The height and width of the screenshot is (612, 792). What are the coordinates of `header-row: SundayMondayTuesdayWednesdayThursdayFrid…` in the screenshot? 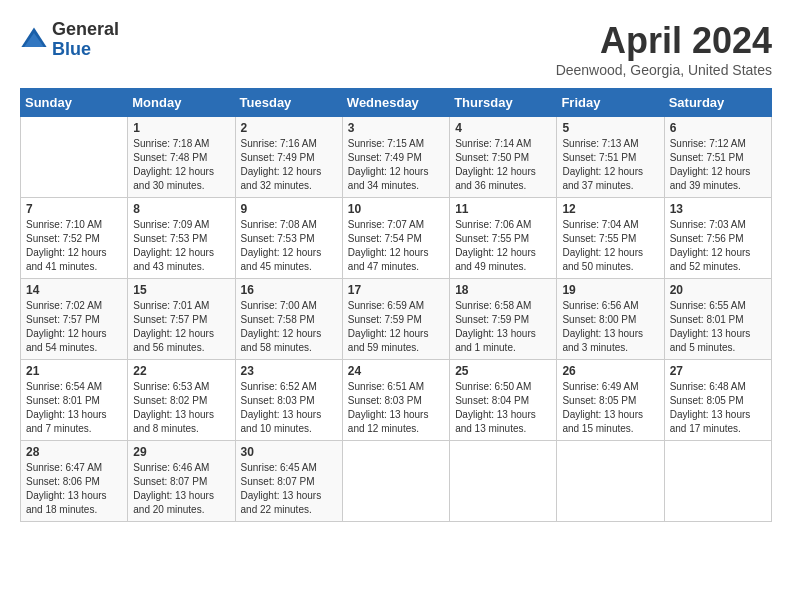 It's located at (396, 103).